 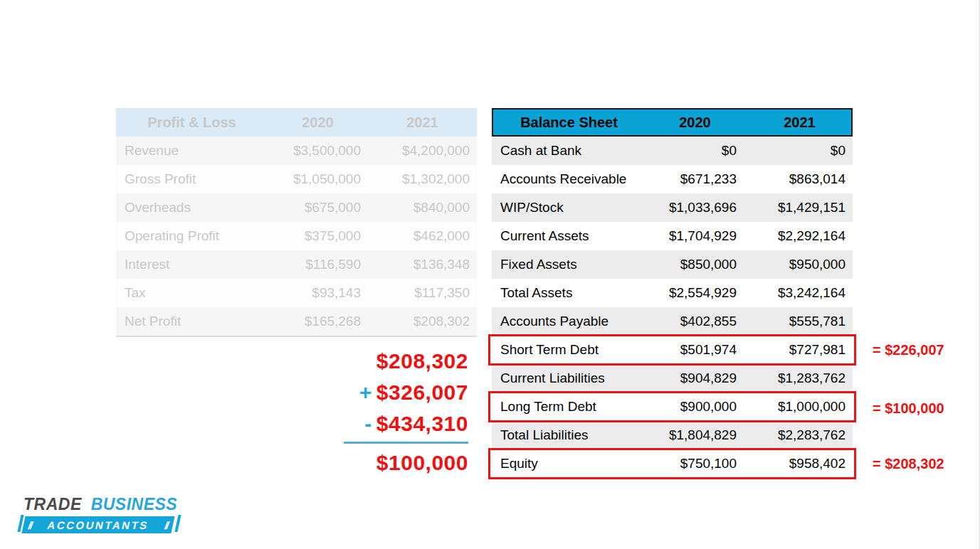 I want to click on row-label: Interest, so click(x=192, y=265).